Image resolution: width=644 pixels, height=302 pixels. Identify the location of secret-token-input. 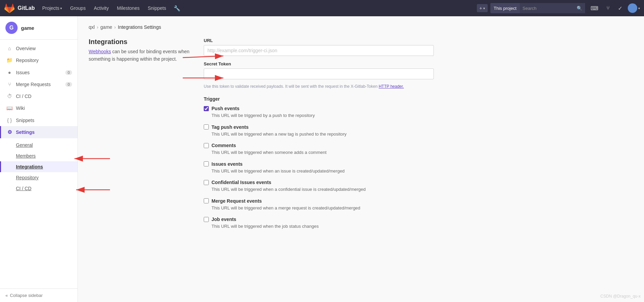
(319, 74).